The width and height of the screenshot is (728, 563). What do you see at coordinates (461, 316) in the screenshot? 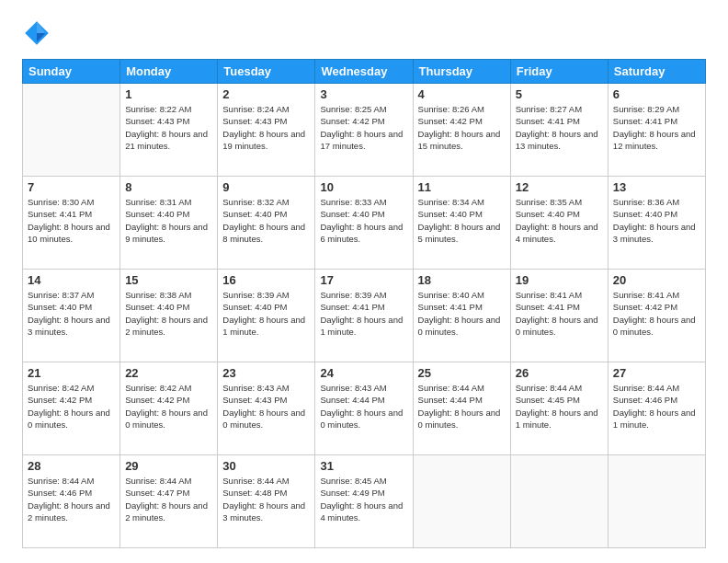
I see `calendar-cell: 18Sunrise: 8:40 AM Sunset: 4:41 PM Dayli…` at bounding box center [461, 316].